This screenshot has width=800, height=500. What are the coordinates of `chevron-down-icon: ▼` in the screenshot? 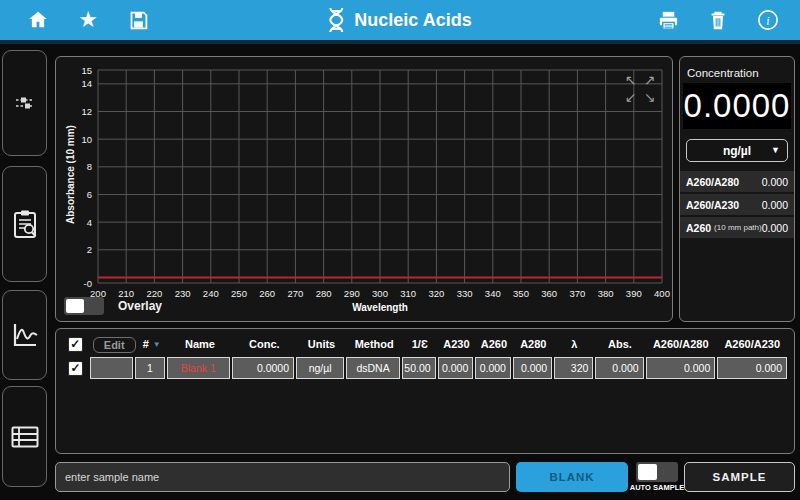 It's located at (776, 150).